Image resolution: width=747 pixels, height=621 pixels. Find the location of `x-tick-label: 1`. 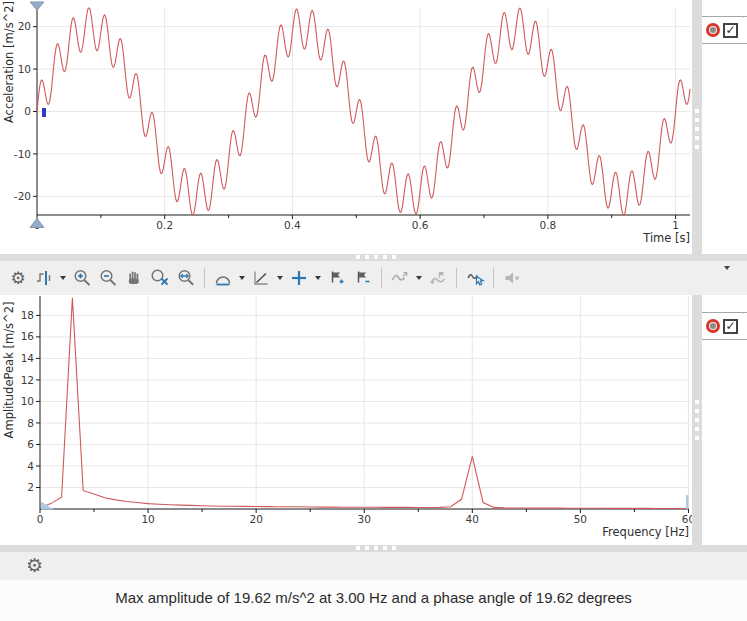

x-tick-label: 1 is located at coordinates (676, 225).